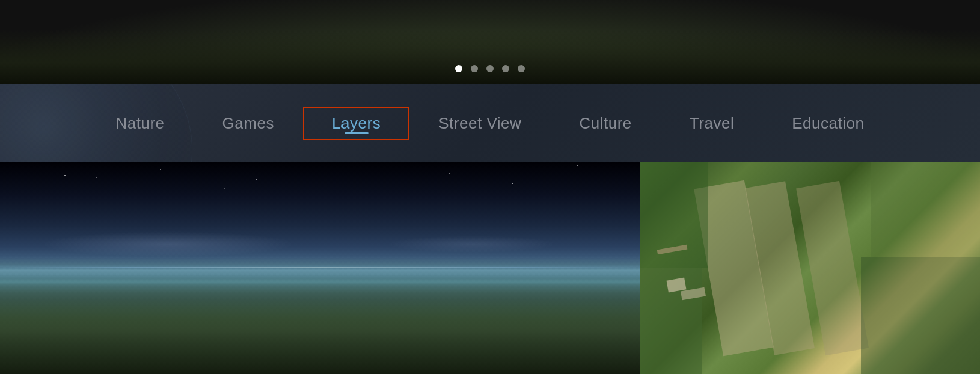 The height and width of the screenshot is (374, 980). Describe the element at coordinates (356, 124) in the screenshot. I see `nav-item-layers: Layers` at that location.